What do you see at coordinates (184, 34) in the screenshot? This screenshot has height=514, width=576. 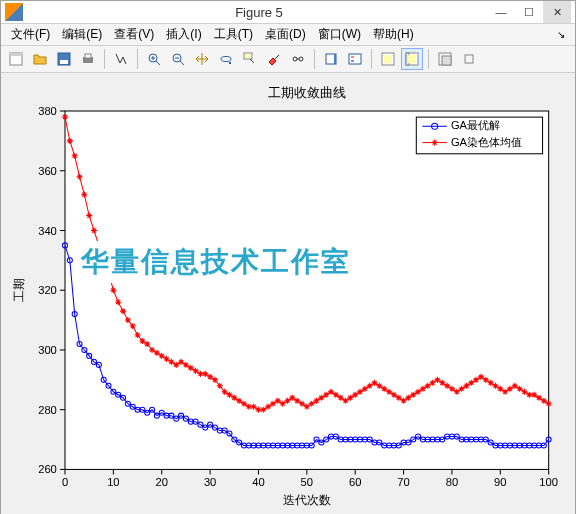 I see `menu-insert: 插入(I)` at bounding box center [184, 34].